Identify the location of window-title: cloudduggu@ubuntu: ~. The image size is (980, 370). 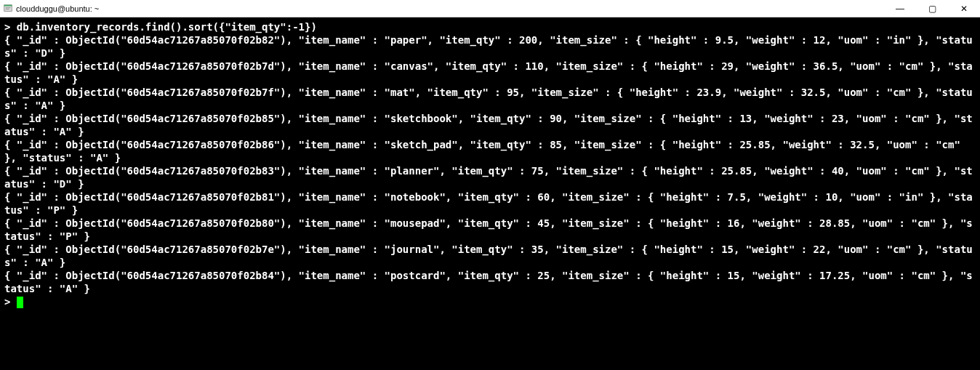
(57, 9).